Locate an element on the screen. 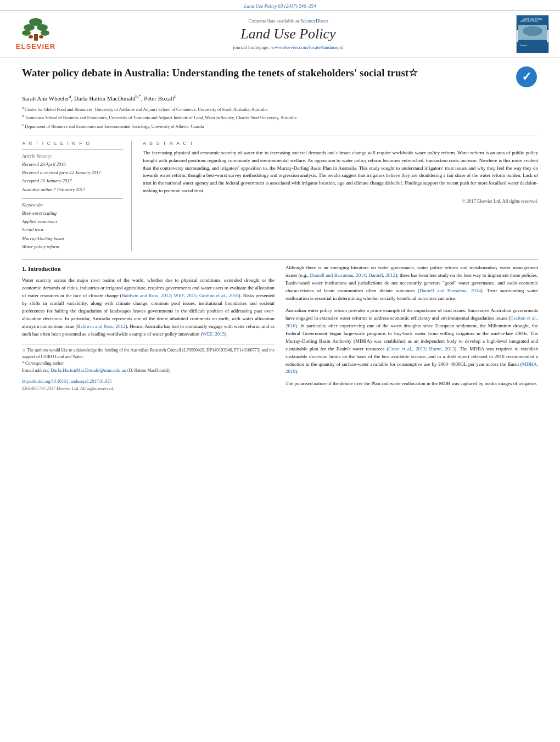 The image size is (560, 742). contents-label: Contents lists available at ScienceDirec… is located at coordinates (288, 21).